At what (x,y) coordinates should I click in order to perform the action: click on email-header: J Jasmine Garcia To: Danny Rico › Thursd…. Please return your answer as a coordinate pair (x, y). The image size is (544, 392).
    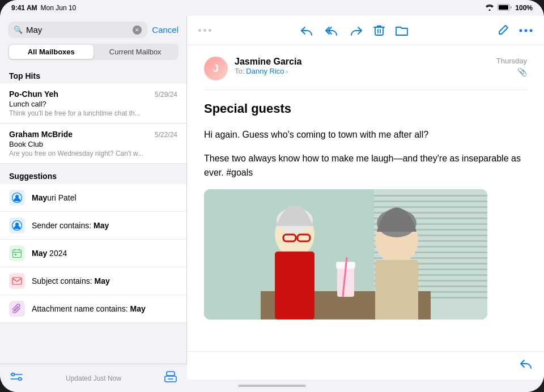
    Looking at the image, I should click on (366, 74).